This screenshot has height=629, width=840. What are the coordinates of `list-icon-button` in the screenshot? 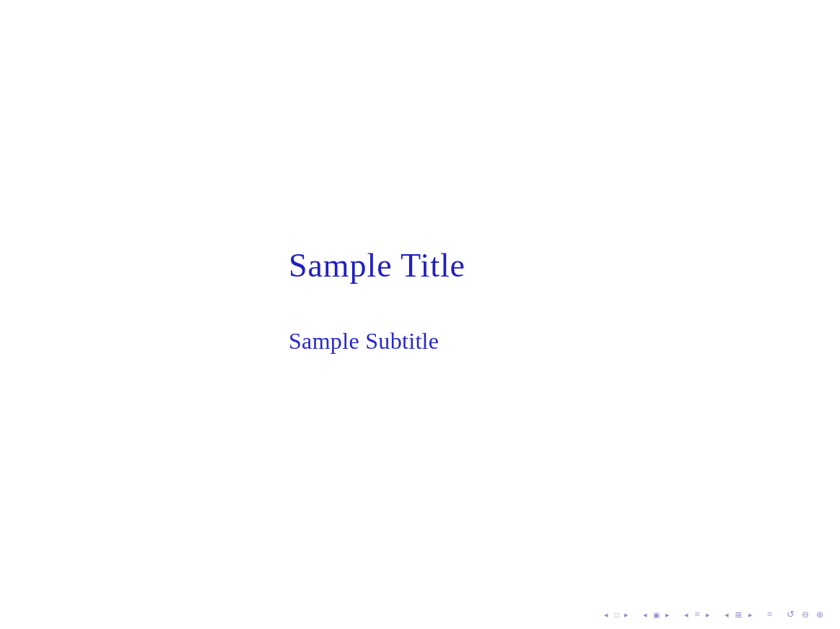 It's located at (697, 615).